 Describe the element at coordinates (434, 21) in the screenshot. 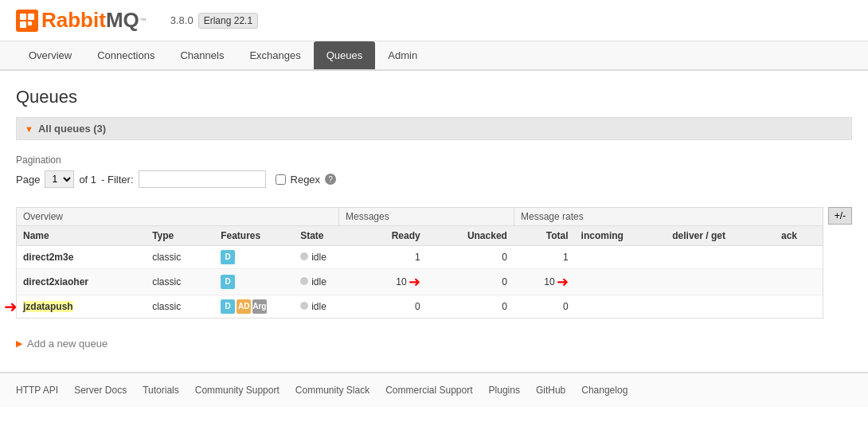

I see `header: RabbitMQ™ 3.8.0 Erlang 22.1` at that location.